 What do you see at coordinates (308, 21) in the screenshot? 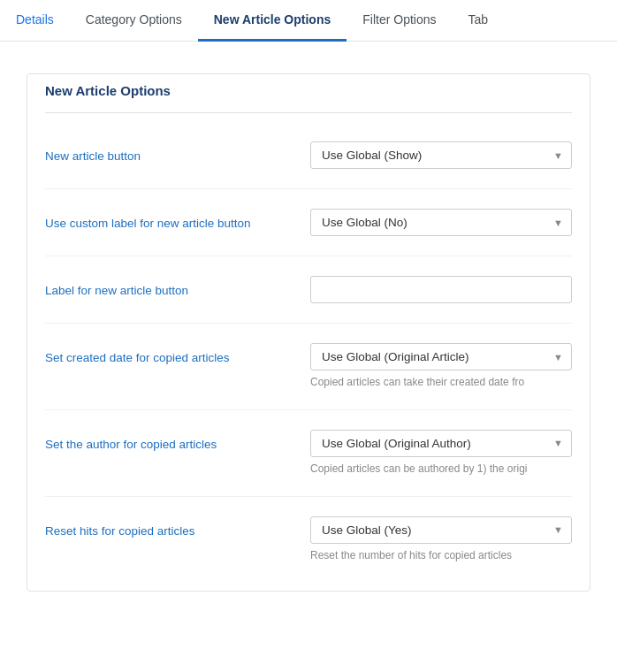
I see `tab-bar: Details Category Options New Article Opt…` at bounding box center [308, 21].